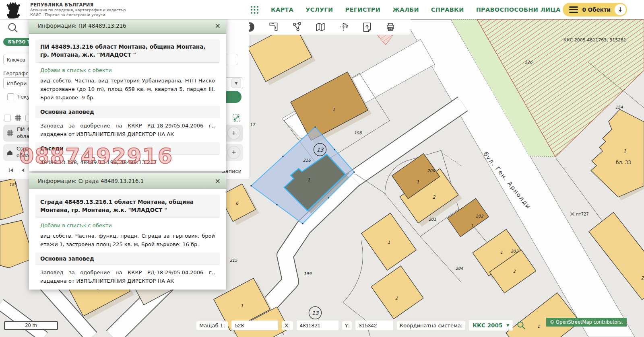  What do you see at coordinates (128, 206) in the screenshot?
I see `building-heading: Сграда 48489.13.216.1 област Монтана, об…` at bounding box center [128, 206].